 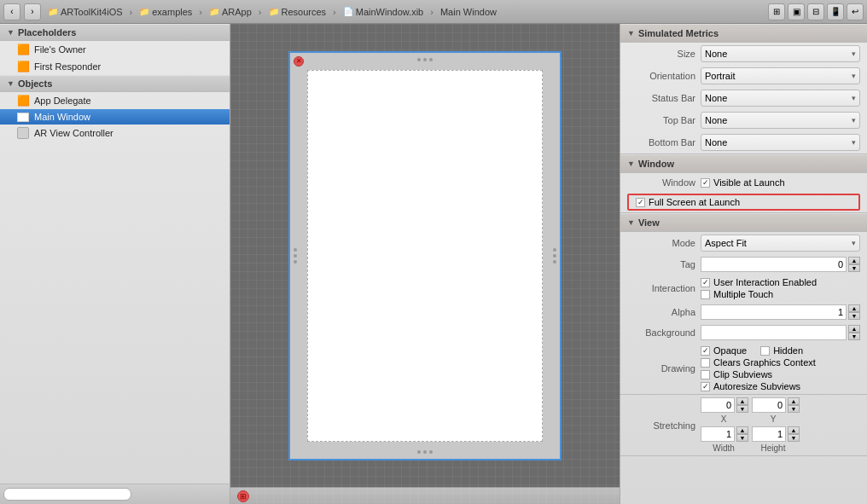 What do you see at coordinates (425, 452) in the screenshot?
I see `xib-dots-bottom` at bounding box center [425, 452].